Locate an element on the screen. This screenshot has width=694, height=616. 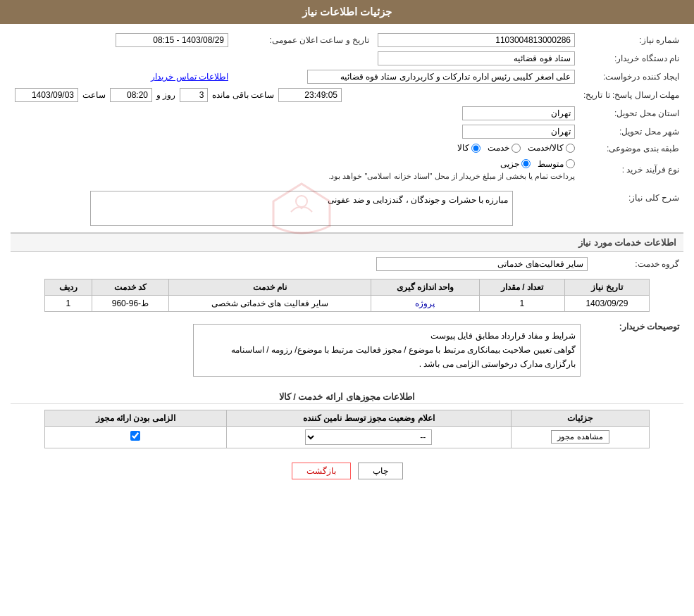
mohlat-roz-value: 3 is located at coordinates (194, 95).